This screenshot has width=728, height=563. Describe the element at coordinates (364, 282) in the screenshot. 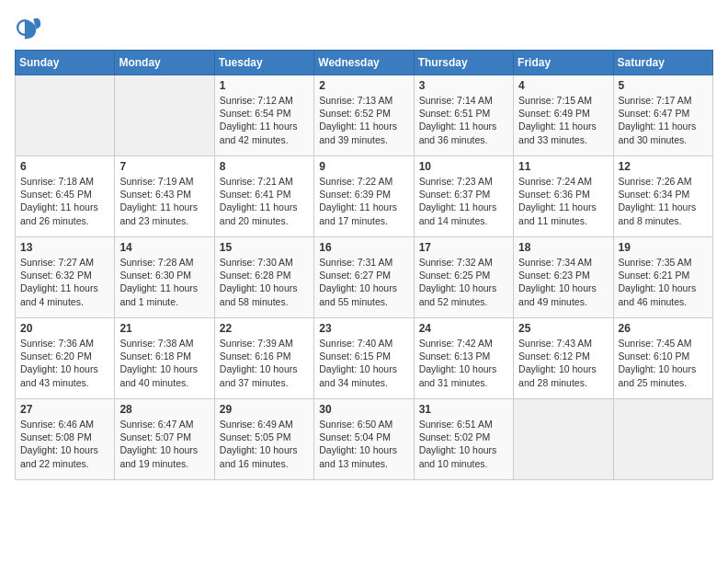

I see `cell-details: Sunrise: 7:31 AM Sunset: 6:27 PM Dayligh…` at that location.